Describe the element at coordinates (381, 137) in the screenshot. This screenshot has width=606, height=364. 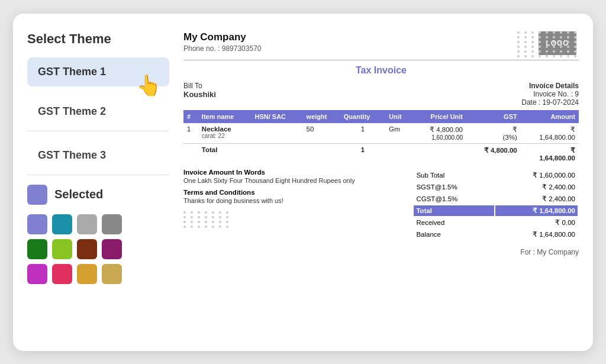
I see `invoice-table: # Item name HSN/ SAC weight Quantity Uni…` at that location.